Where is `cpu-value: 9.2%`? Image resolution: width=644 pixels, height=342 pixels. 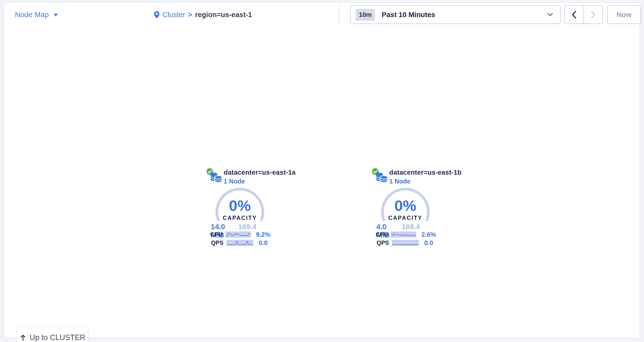 cpu-value: 9.2% is located at coordinates (263, 235).